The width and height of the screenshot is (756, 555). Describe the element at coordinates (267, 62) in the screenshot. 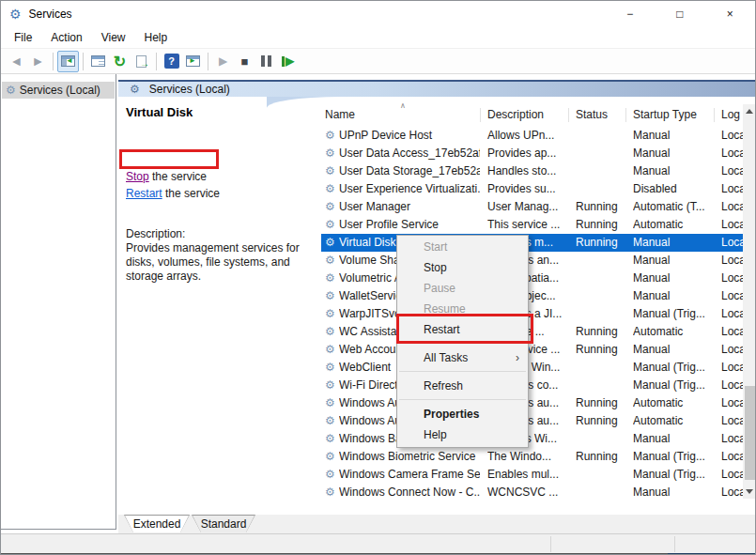

I see `pause-service-icon` at that location.